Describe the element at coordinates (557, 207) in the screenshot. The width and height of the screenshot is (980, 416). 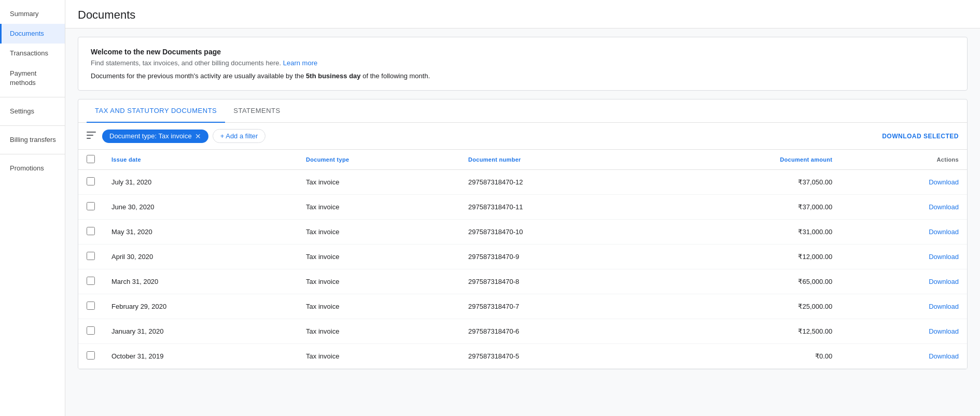
I see `cell-document-number: 297587318470-11` at that location.